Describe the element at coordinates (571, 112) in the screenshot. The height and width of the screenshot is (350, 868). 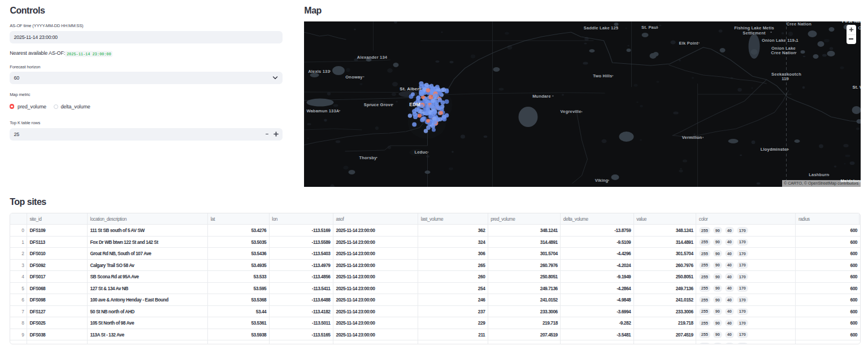
I see `svg-text: Vegreville` at that location.